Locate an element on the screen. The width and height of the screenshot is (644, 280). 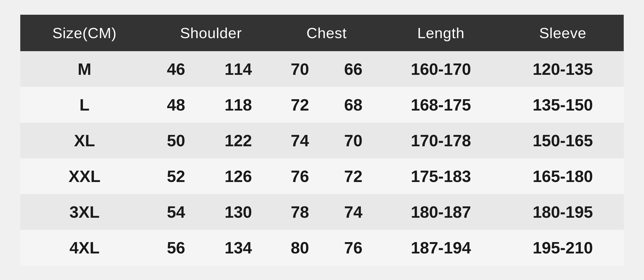
table-cell: 3XL is located at coordinates (84, 212).